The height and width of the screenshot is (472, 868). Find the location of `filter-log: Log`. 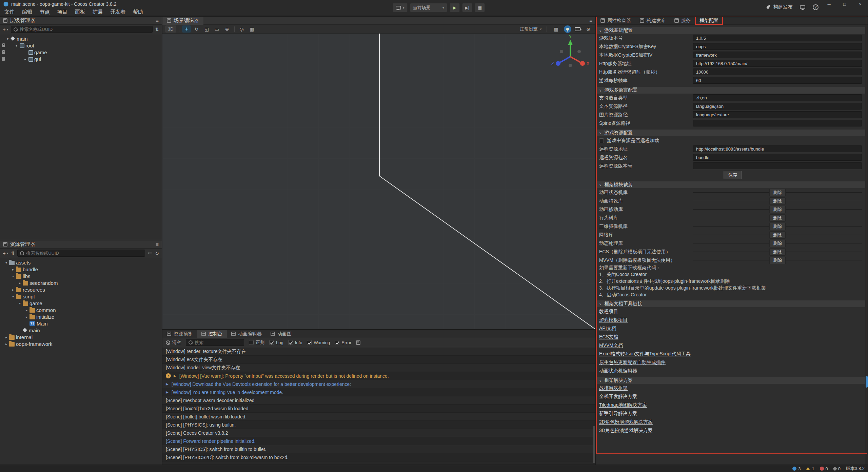

filter-log: Log is located at coordinates (276, 342).